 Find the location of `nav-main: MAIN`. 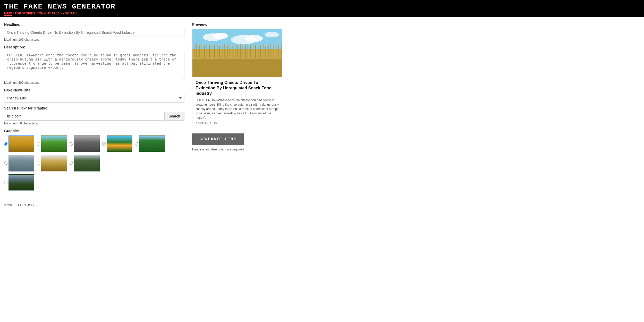

nav-main: MAIN is located at coordinates (8, 14).